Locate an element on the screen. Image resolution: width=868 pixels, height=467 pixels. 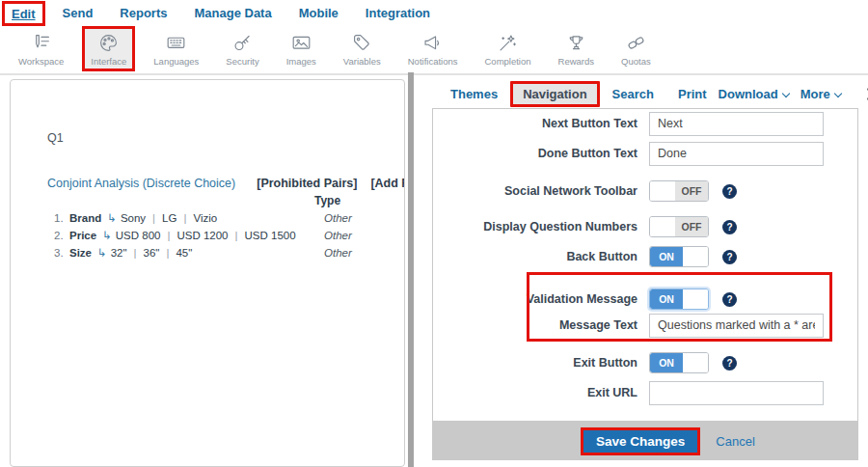
tab-themes: Themes is located at coordinates (475, 95).